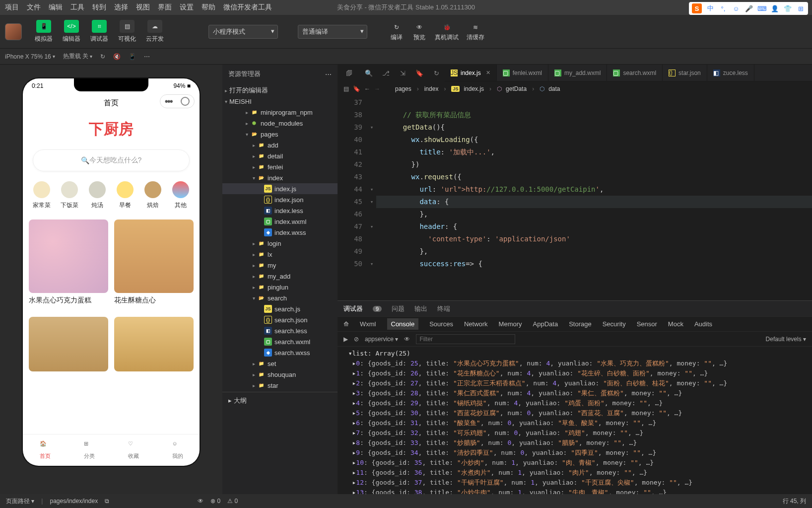  Describe the element at coordinates (280, 243) in the screenshot. I see `tree-item: ▸📁login` at that location.